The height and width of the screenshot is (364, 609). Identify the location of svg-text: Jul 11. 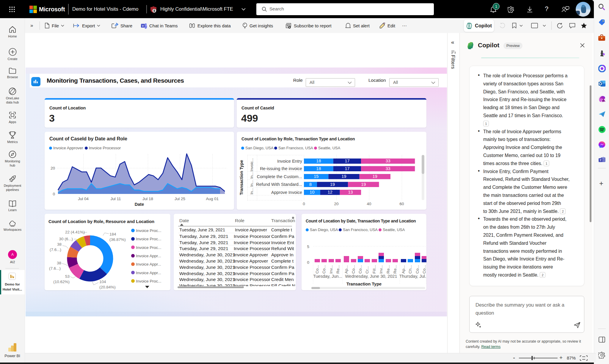
(115, 199).